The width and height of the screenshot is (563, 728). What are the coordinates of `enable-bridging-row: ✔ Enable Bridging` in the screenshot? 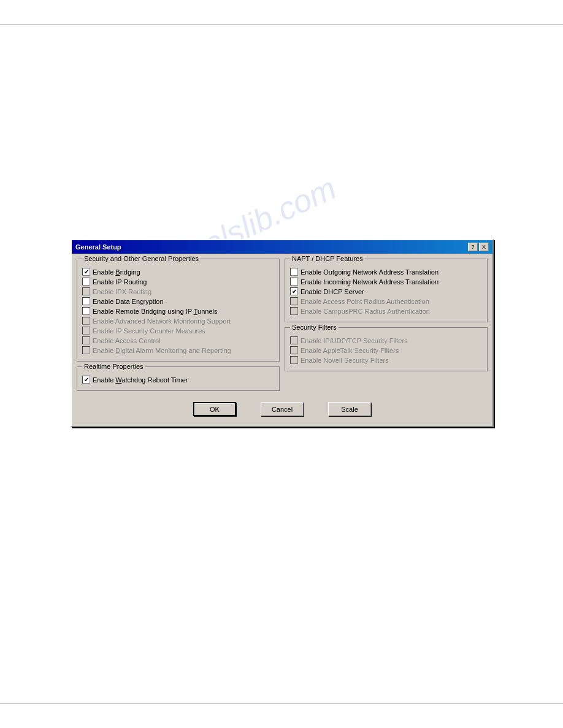 It's located at (178, 272).